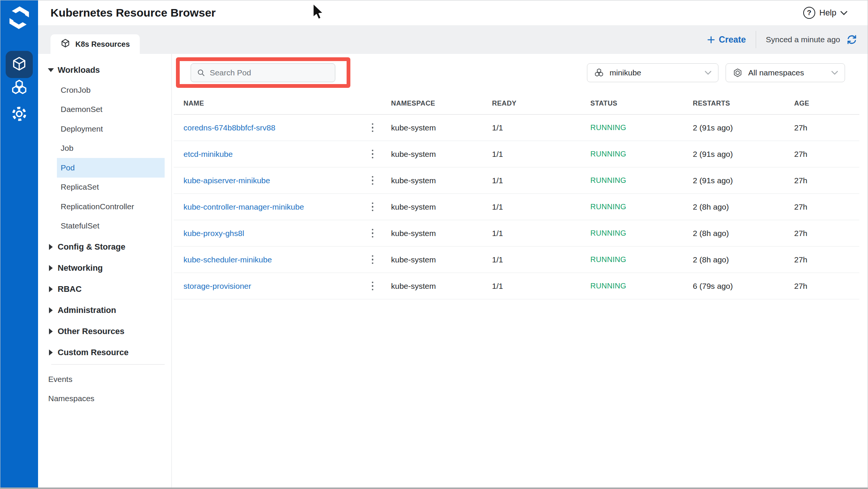 The width and height of the screenshot is (868, 489). I want to click on icon-rail, so click(19, 244).